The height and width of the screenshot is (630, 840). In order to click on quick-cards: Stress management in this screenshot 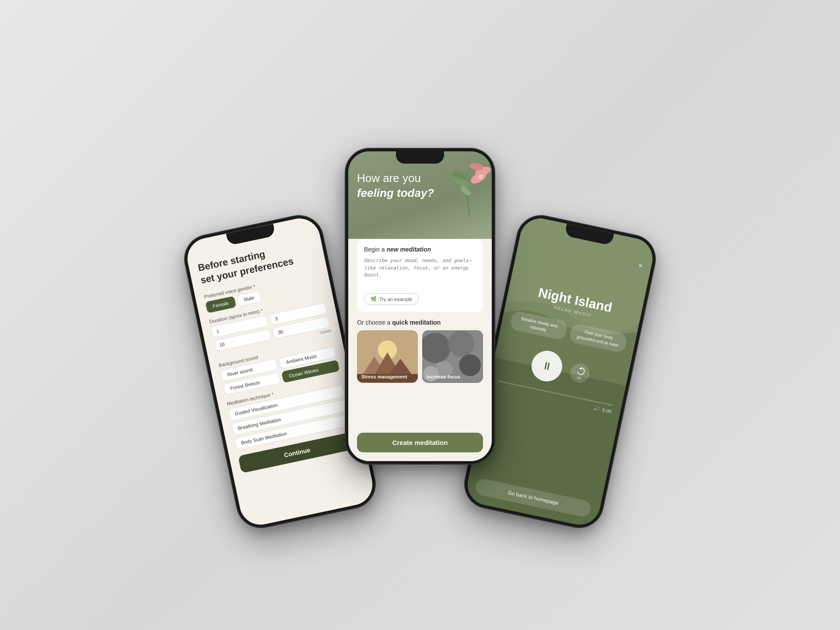, I will do `click(420, 357)`.